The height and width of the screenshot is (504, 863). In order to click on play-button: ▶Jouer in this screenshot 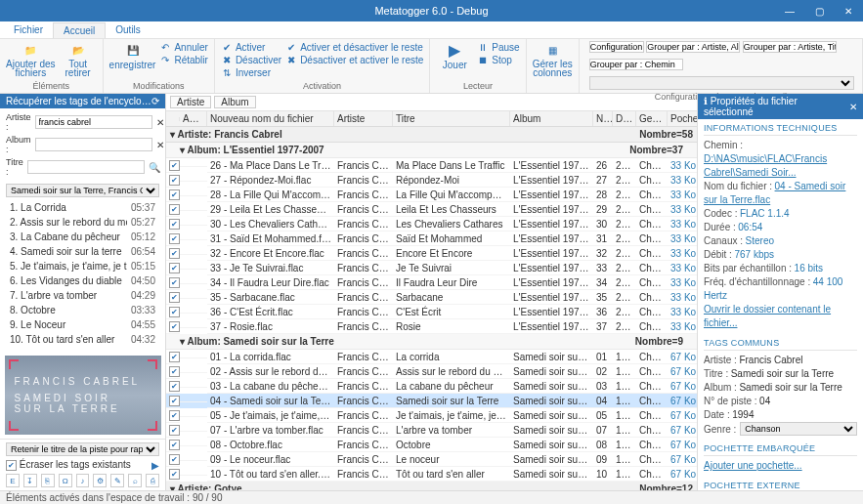, I will do `click(454, 56)`.